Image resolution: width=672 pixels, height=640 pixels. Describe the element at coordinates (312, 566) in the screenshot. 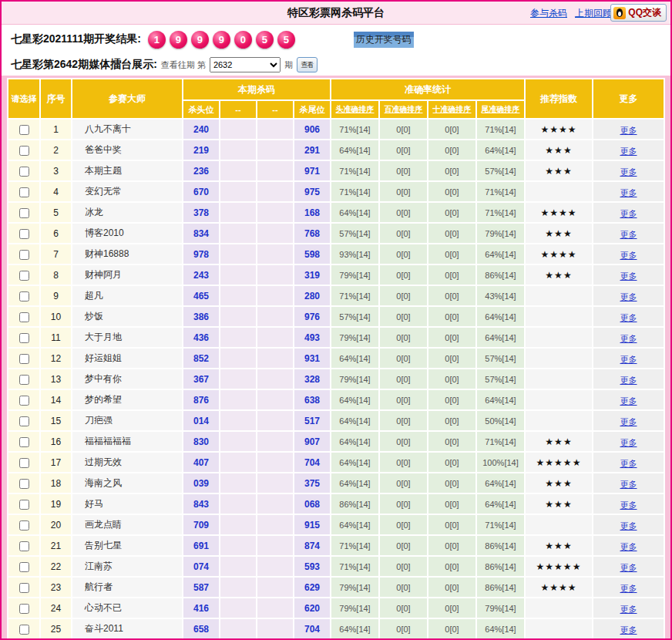

I see `kill-tail-value: 593` at that location.